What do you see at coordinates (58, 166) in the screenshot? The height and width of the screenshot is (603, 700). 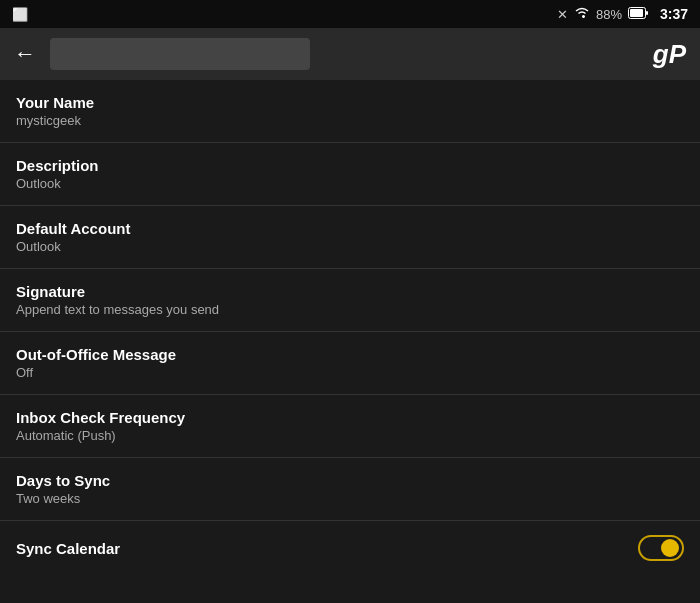 I see `setting-label-description: Description` at bounding box center [58, 166].